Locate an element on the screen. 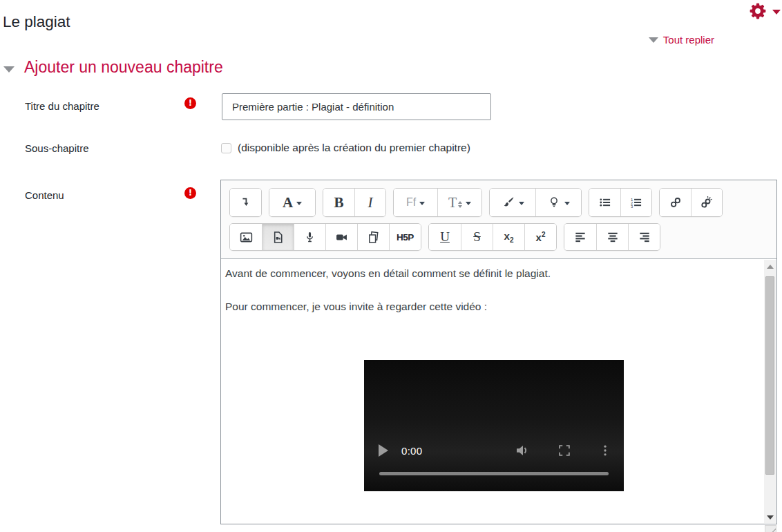  section-header: Ajouter un nouveau chapitre is located at coordinates (113, 68).